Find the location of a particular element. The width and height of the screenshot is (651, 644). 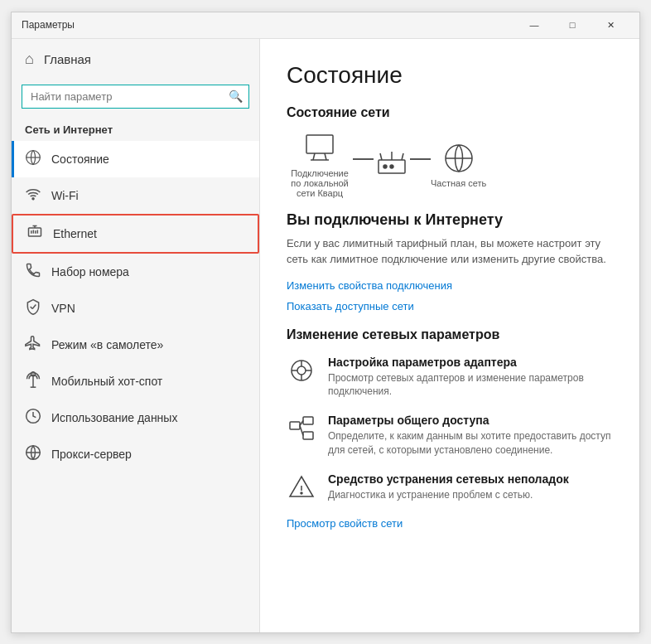

network-label1: Подключение по локальной сети Кварц is located at coordinates (320, 183).